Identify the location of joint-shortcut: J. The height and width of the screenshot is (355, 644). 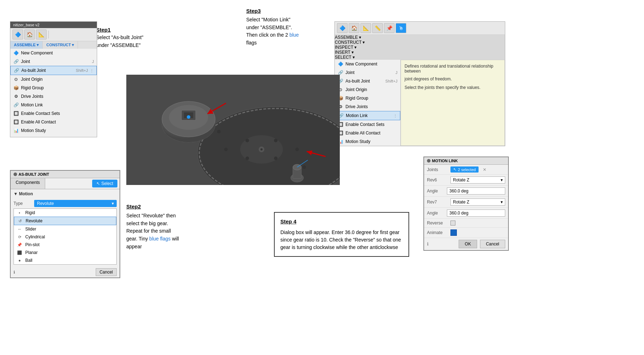
(93, 62).